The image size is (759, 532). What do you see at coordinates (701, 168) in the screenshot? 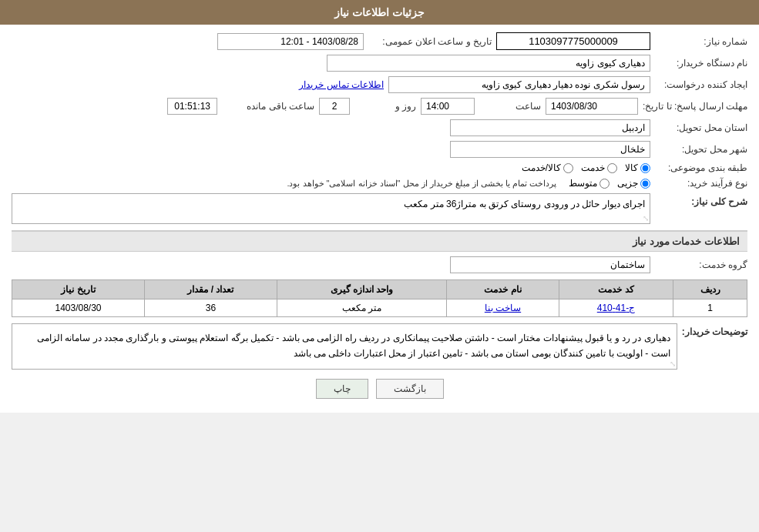
I see `category-label: طبقه بندی موضوعی:` at bounding box center [701, 168].